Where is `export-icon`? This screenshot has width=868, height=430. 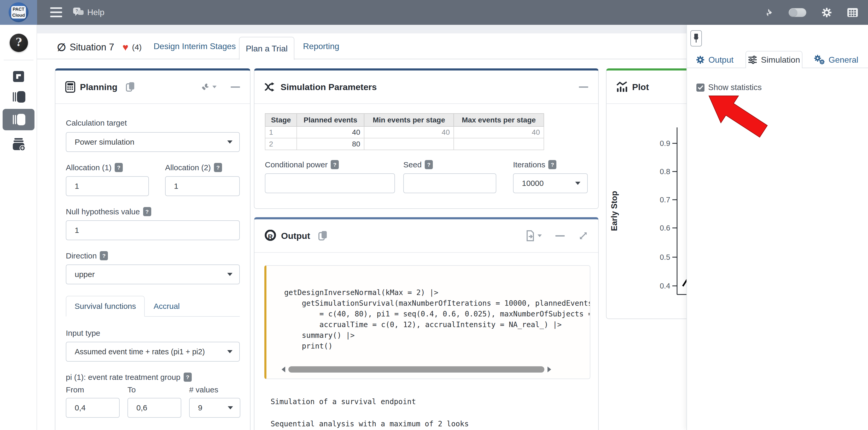
export-icon is located at coordinates (534, 236).